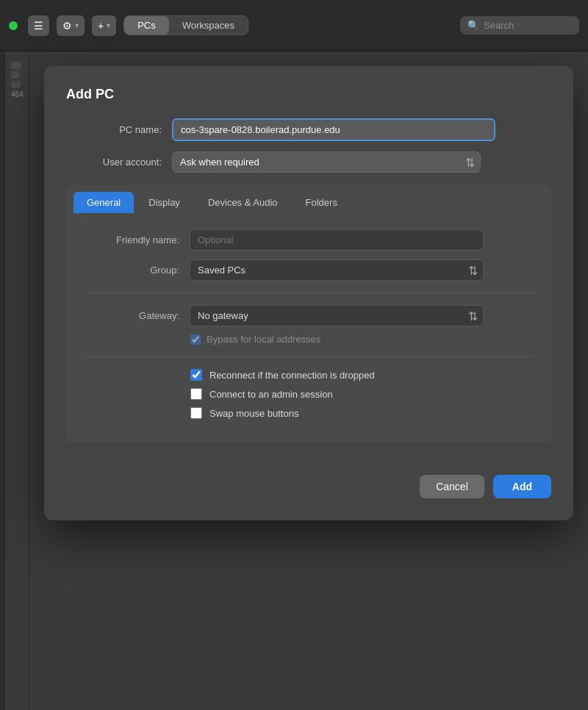 The width and height of the screenshot is (588, 710). I want to click on pc-name-row: PC name:, so click(309, 129).